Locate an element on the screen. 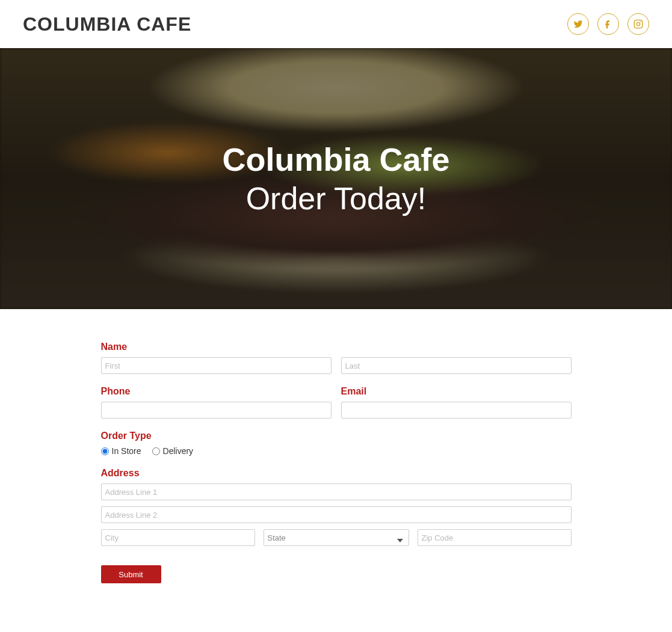  twitter-icon is located at coordinates (578, 24).